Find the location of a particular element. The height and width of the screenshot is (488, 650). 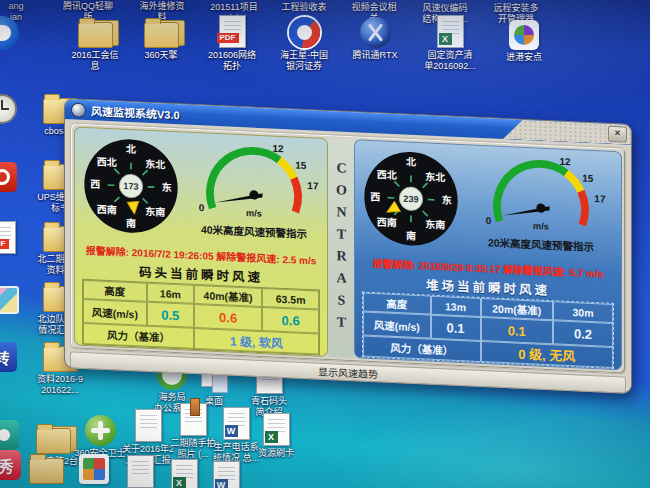

wind-direction-compass: 北 东北 东 东南 南 西南 西 西北 173 is located at coordinates (131, 186).